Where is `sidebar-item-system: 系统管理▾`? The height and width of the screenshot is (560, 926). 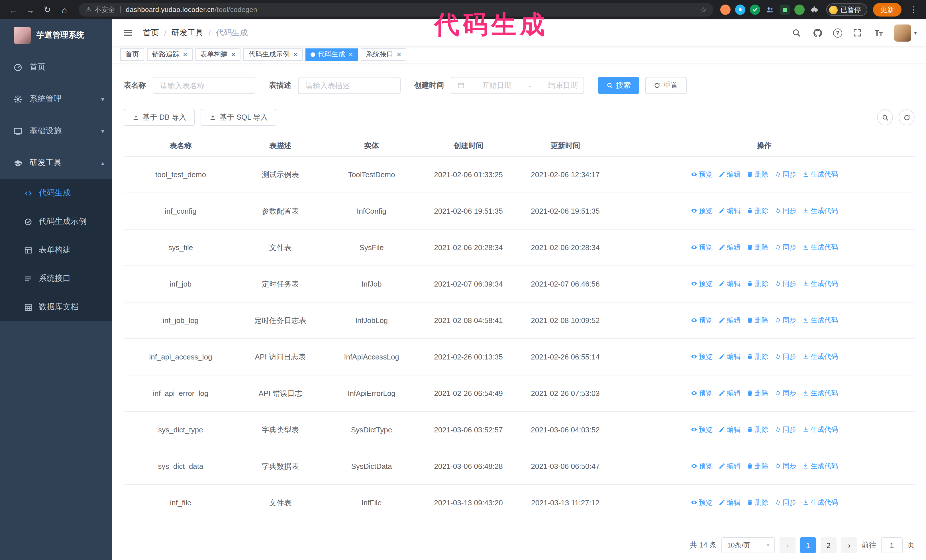
sidebar-item-system: 系统管理▾ is located at coordinates (56, 99).